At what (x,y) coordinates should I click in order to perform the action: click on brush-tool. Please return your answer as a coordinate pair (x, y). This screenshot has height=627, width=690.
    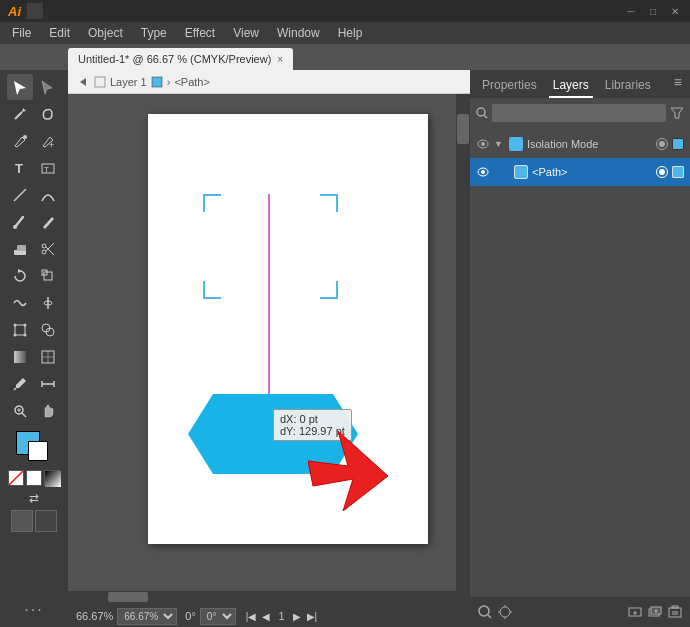
    Looking at the image, I should click on (20, 222).